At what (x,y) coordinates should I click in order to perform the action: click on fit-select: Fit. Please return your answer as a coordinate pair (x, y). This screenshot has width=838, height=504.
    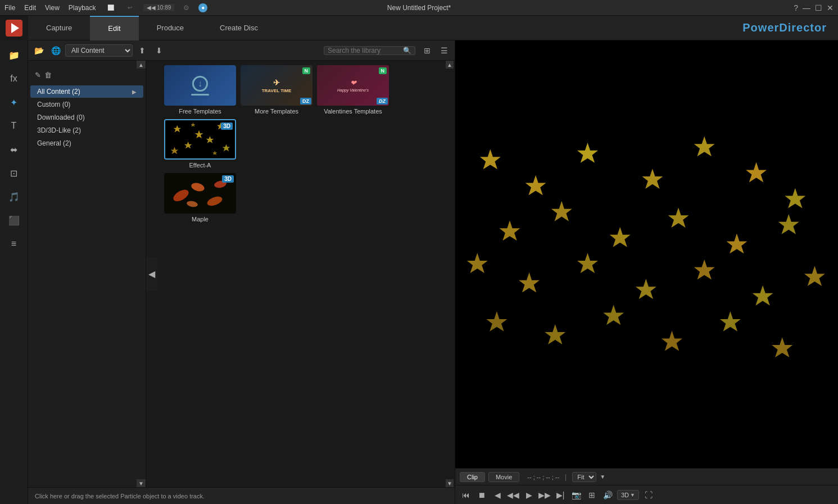
    Looking at the image, I should click on (585, 477).